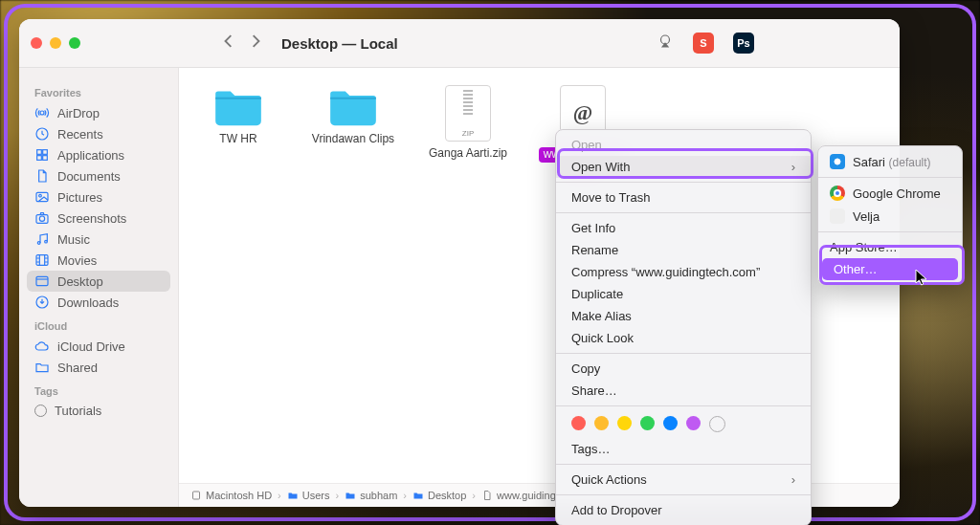  What do you see at coordinates (99, 113) in the screenshot?
I see `sidebar-item-airdrop: AirDrop` at bounding box center [99, 113].